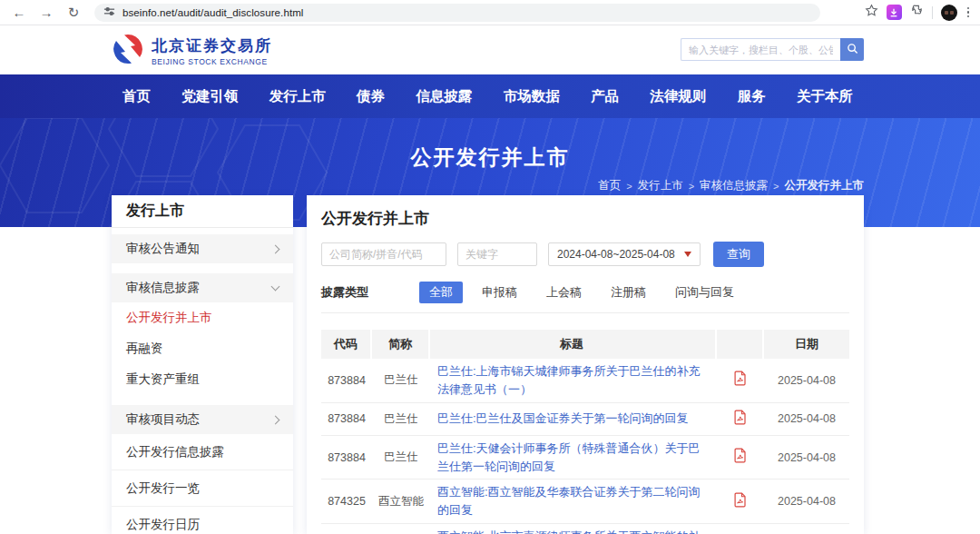 The width and height of the screenshot is (980, 534). What do you see at coordinates (704, 292) in the screenshot?
I see `tab-问询与回复: 问询与回复` at bounding box center [704, 292].